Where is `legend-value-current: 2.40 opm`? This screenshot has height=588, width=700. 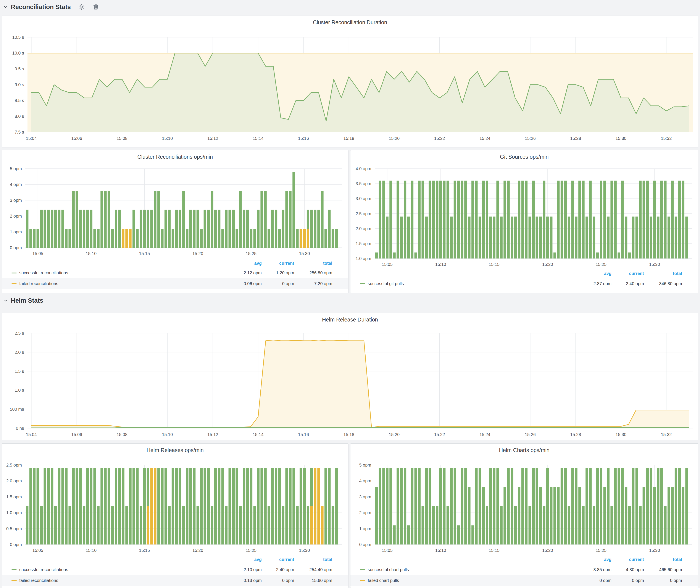
legend-value-current: 2.40 opm is located at coordinates (276, 570).